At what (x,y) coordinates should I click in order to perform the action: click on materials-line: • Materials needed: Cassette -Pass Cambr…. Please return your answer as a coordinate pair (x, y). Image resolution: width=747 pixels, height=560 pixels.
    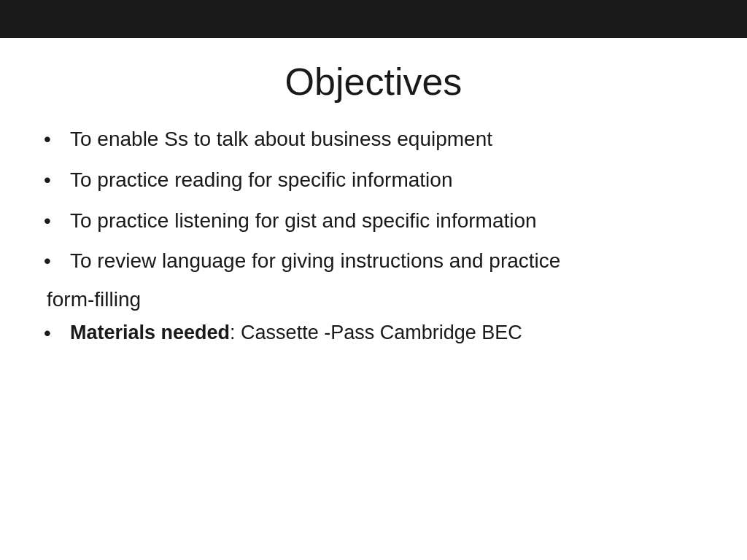
    Looking at the image, I should click on (374, 333).